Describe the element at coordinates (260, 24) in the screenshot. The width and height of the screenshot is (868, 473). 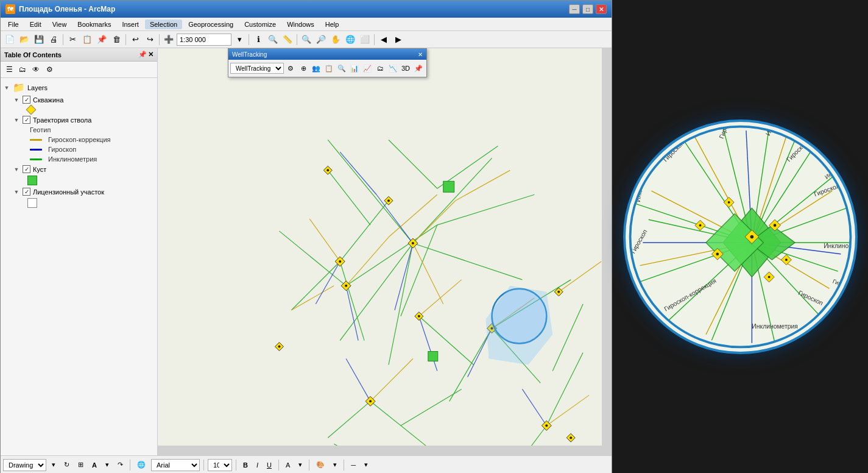
I see `menu-customize: Customize` at that location.